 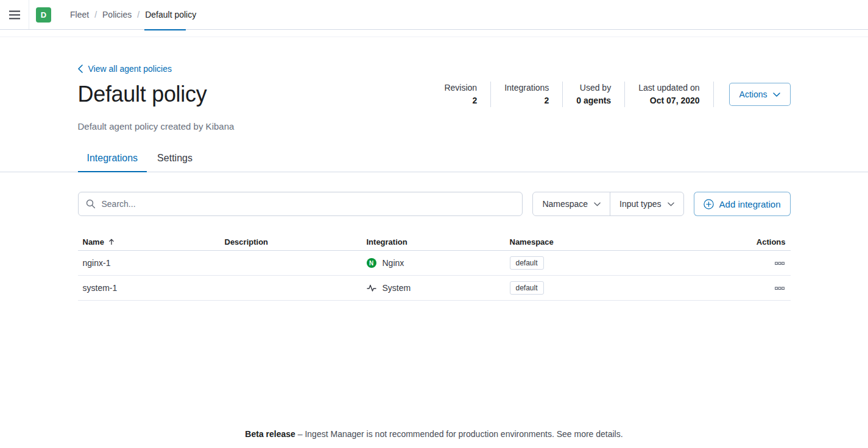 What do you see at coordinates (641, 204) in the screenshot?
I see `input-types-filter-label: Input types` at bounding box center [641, 204].